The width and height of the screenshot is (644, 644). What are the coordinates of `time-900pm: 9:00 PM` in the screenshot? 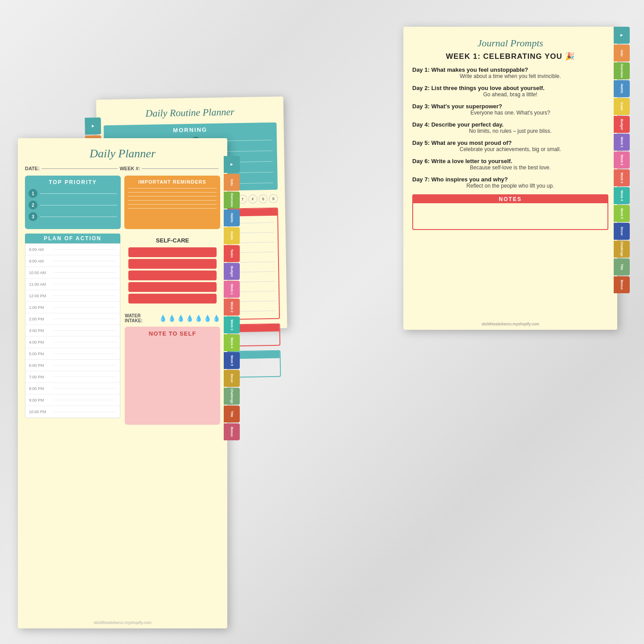 It's located at (73, 400).